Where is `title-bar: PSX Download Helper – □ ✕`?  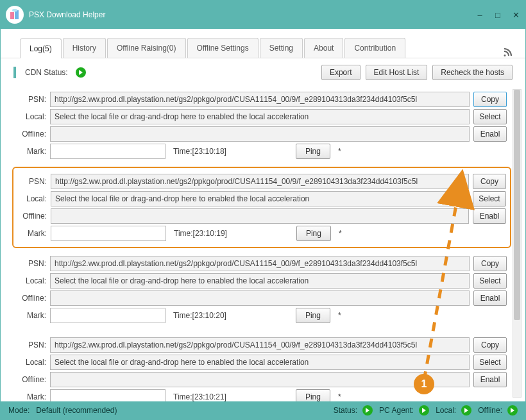 title-bar: PSX Download Helper – □ ✕ is located at coordinates (263, 15).